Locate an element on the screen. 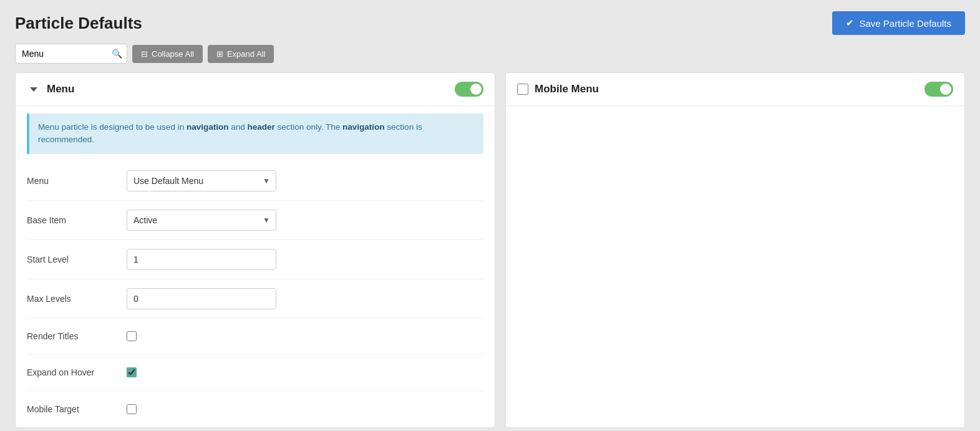 The height and width of the screenshot is (431, 980). base-item-field-row: Base Item Active Home All ▼ is located at coordinates (255, 221).